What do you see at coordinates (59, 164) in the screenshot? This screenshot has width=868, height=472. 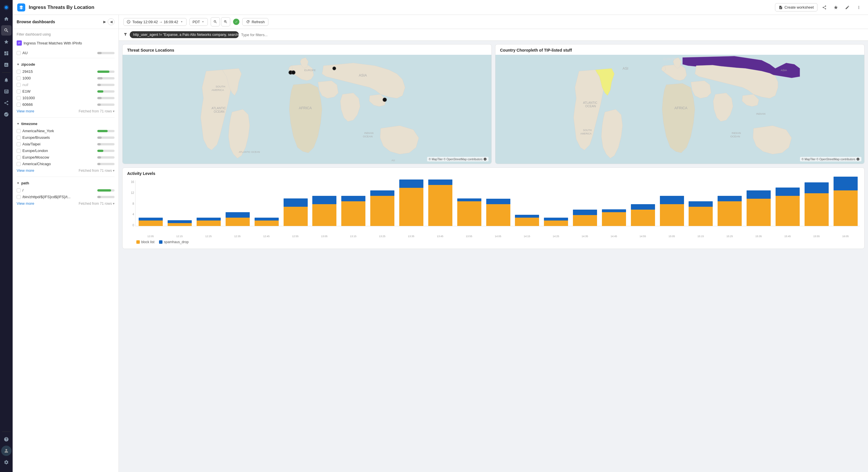 I see `filter-value-item: America/Chicago` at bounding box center [59, 164].